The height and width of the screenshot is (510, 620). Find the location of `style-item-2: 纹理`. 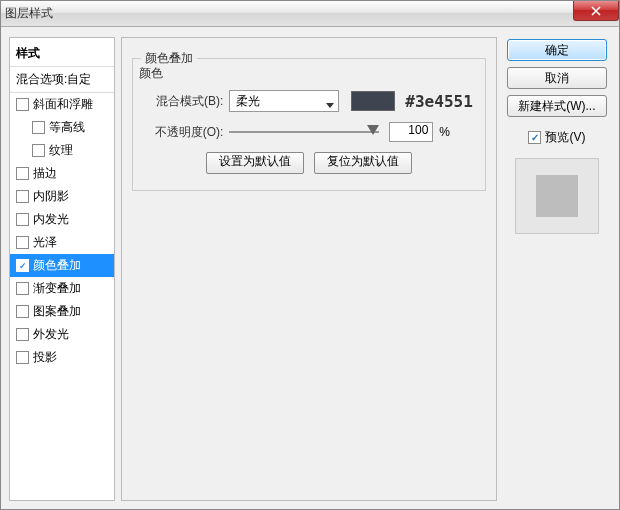

style-item-2: 纹理 is located at coordinates (62, 150).